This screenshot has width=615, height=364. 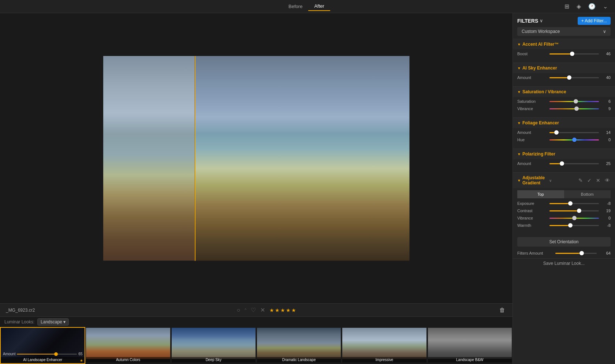 What do you see at coordinates (532, 225) in the screenshot?
I see `warmth-label: Warmth` at bounding box center [532, 225].